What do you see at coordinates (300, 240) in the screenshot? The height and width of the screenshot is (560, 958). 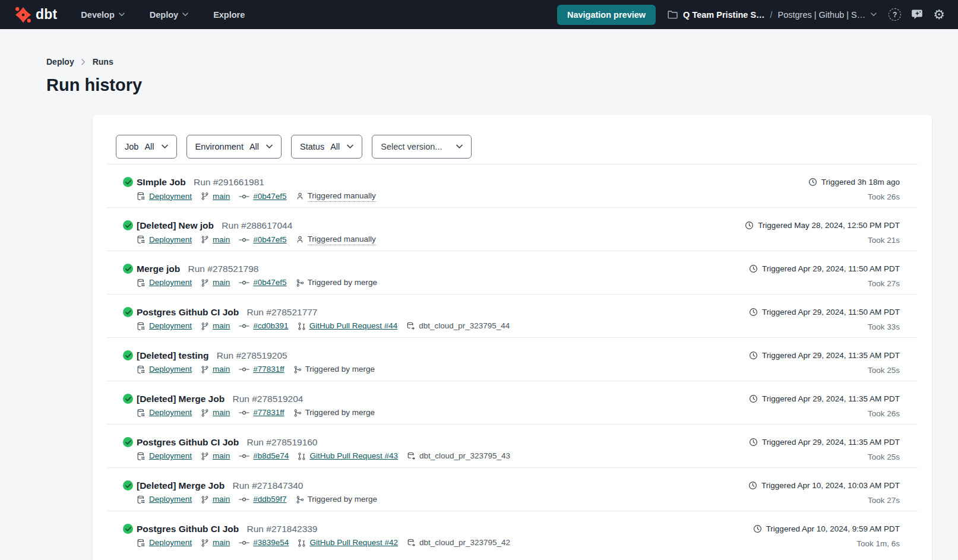 I see `person-icon` at bounding box center [300, 240].